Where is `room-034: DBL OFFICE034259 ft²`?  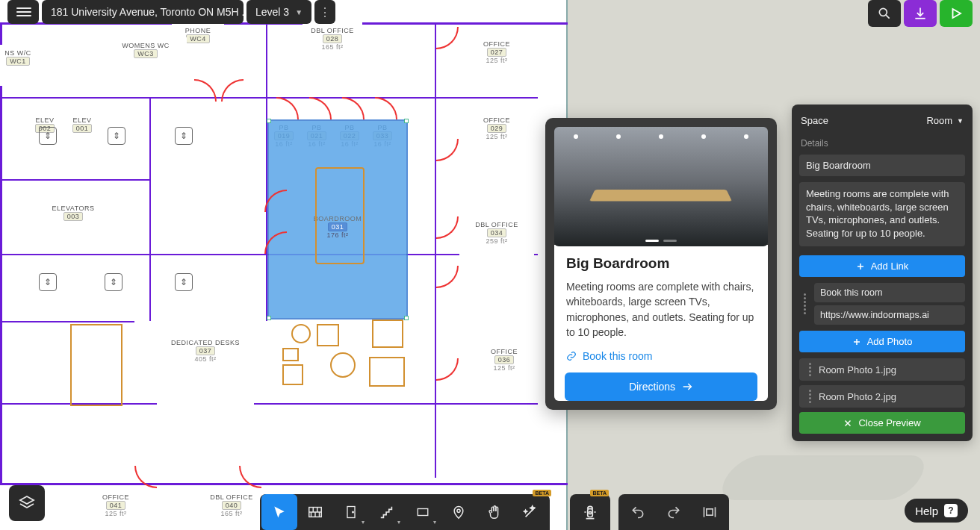 room-034: DBL OFFICE034259 ft² is located at coordinates (497, 250).